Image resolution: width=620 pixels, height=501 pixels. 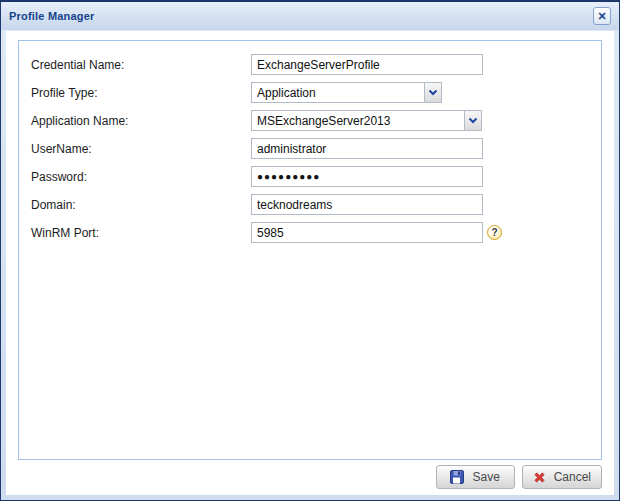 What do you see at coordinates (367, 176) in the screenshot?
I see `password-input` at bounding box center [367, 176].